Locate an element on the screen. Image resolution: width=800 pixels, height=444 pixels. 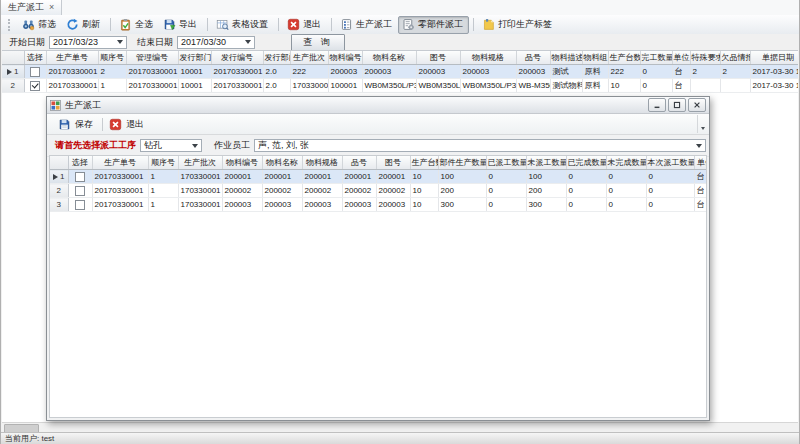
dialog-titlebar: 生产派工 is located at coordinates (378, 106).